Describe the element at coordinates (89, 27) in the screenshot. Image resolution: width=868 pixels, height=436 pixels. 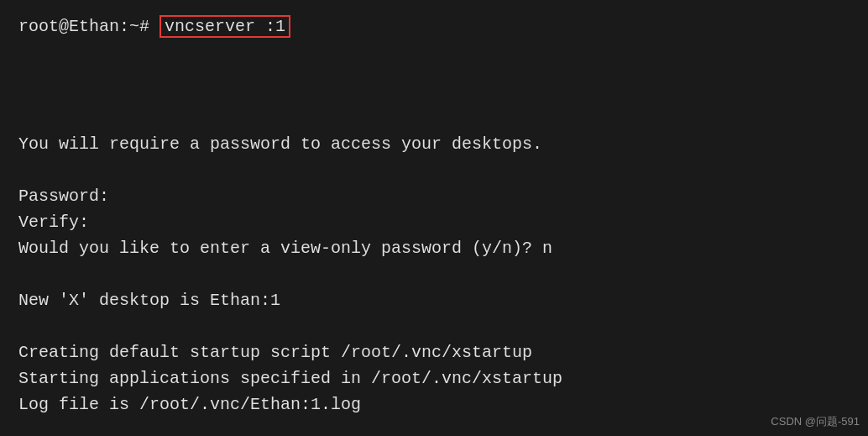
I see `prompt-text: root@Ethan:~#` at that location.